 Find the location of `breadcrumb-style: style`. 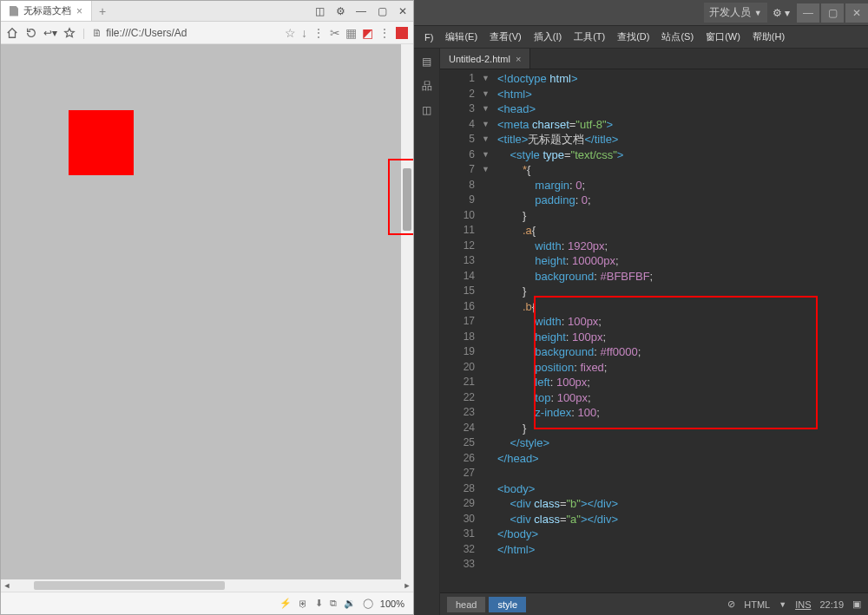

breadcrumb-style: style is located at coordinates (507, 605).